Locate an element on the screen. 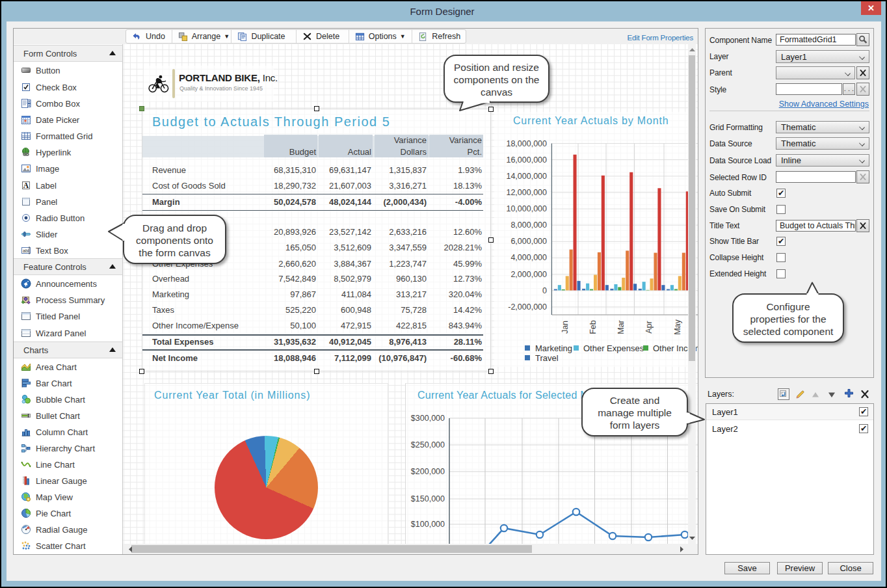 The image size is (887, 588). svg-text: Mar is located at coordinates (621, 327).